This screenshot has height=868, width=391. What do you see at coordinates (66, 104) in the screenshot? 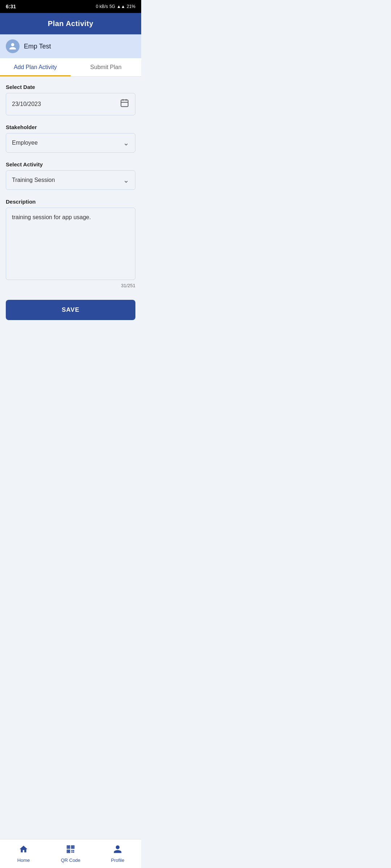
I see `date-input` at bounding box center [66, 104].